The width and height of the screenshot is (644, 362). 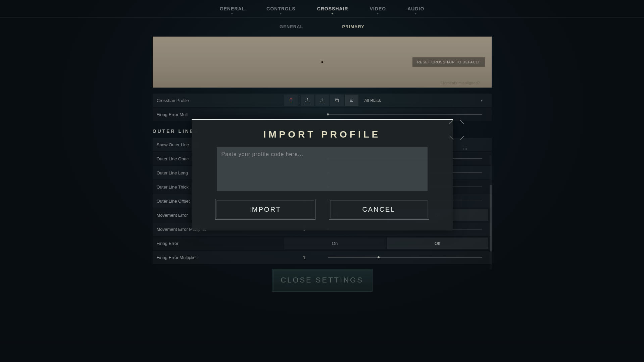 What do you see at coordinates (379, 209) in the screenshot?
I see `cancel-button: CANCEL` at bounding box center [379, 209].